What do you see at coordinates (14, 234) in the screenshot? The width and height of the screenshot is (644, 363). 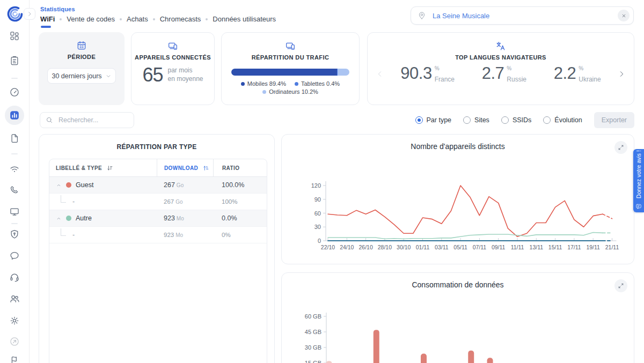 I see `shield-icon` at bounding box center [14, 234].